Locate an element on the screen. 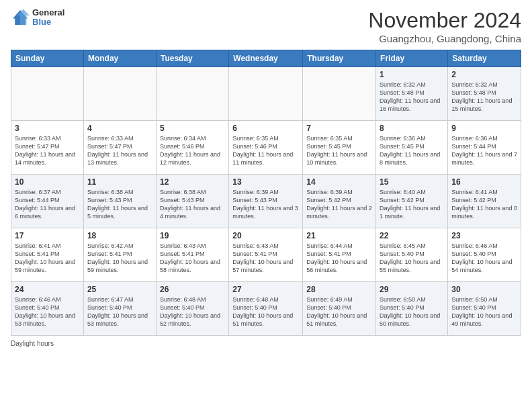 This screenshot has height=411, width=532. header: General Blue November 2024 Guangzhou, Gu… is located at coordinates (266, 26).